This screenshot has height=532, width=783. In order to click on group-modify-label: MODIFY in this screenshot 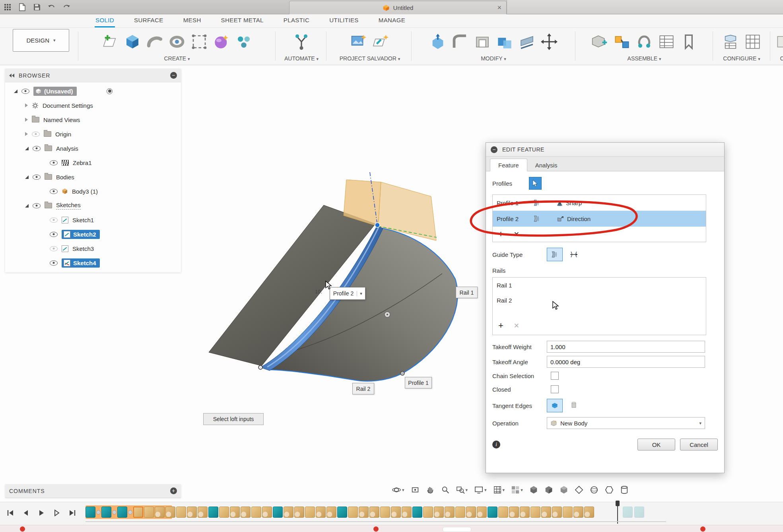, I will do `click(492, 58)`.